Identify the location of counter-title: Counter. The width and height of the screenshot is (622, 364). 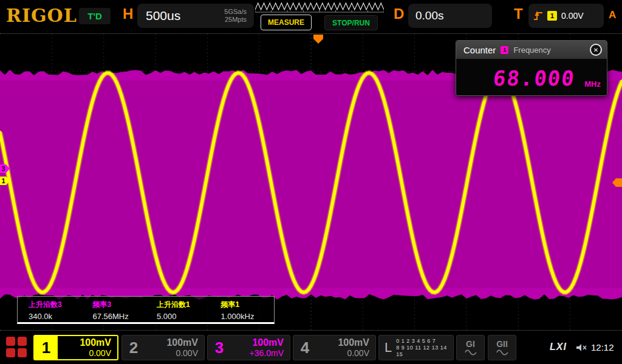
(480, 50).